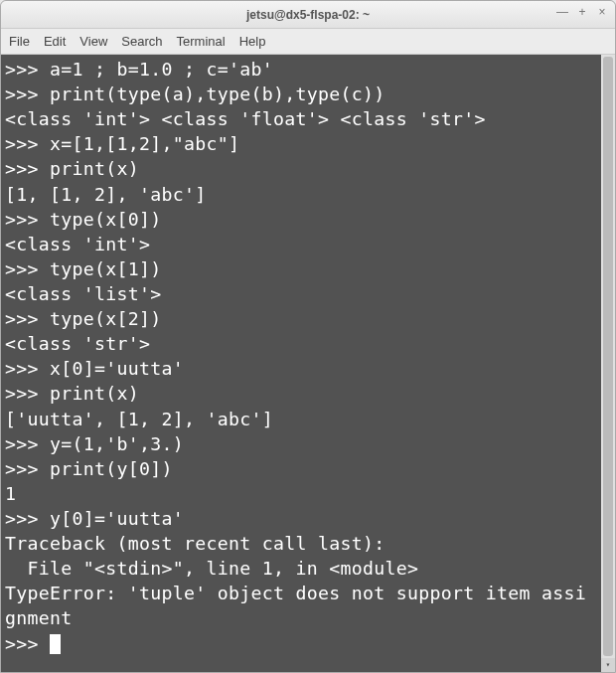 The width and height of the screenshot is (616, 673). Describe the element at coordinates (93, 42) in the screenshot. I see `menu-view: View` at that location.